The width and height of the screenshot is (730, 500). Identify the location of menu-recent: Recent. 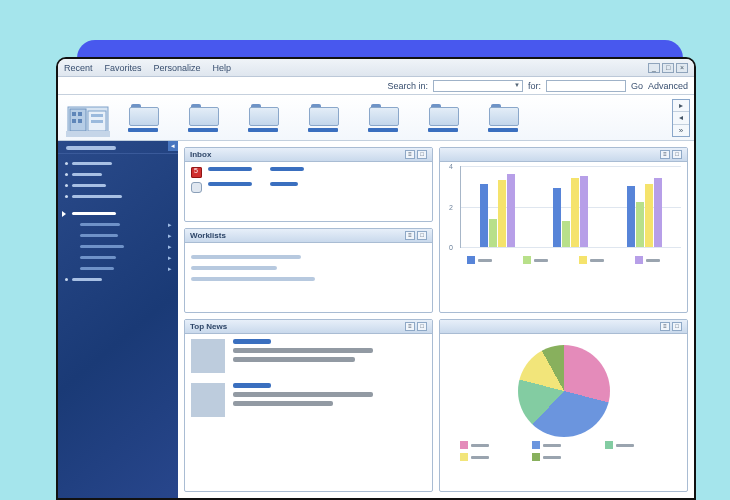
(78, 68).